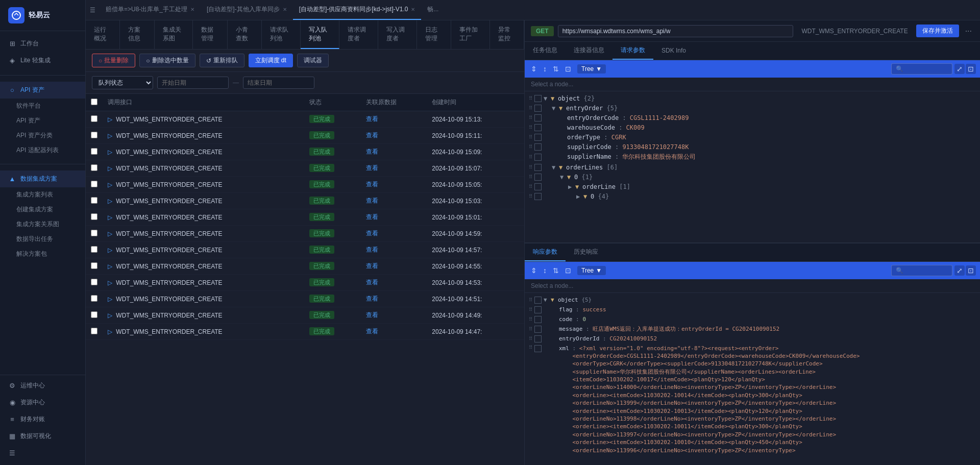  Describe the element at coordinates (938, 31) in the screenshot. I see `save-activate-btn: 保存并激活` at that location.